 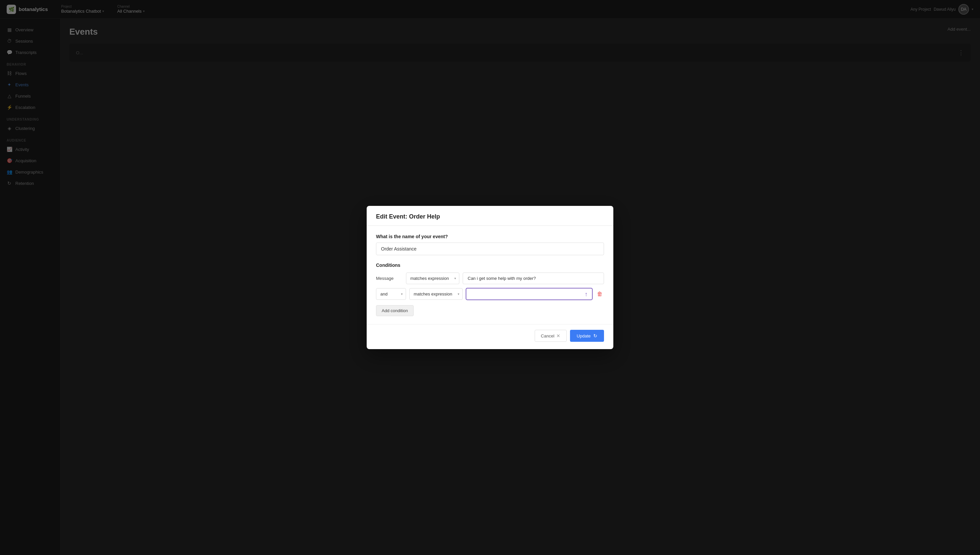 I want to click on condition1-operator-select: matches expression contains equals start…, so click(x=433, y=278).